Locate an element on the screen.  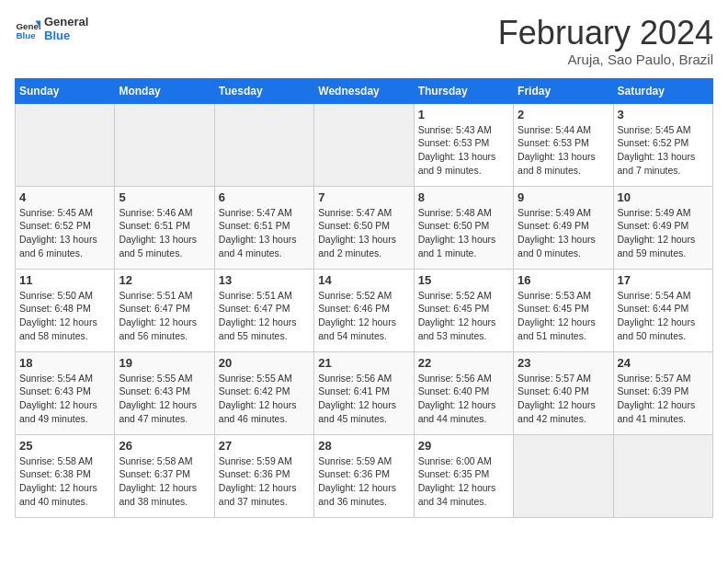
day-number: 4 is located at coordinates (64, 197).